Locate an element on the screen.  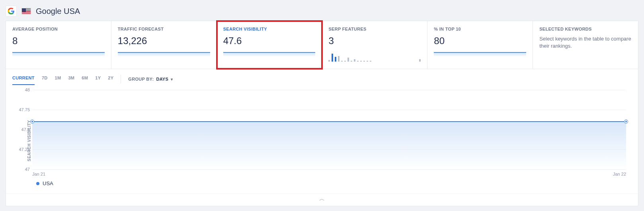
group-by-dropdown: GROUP BY: DAYS ▾ is located at coordinates (150, 79).